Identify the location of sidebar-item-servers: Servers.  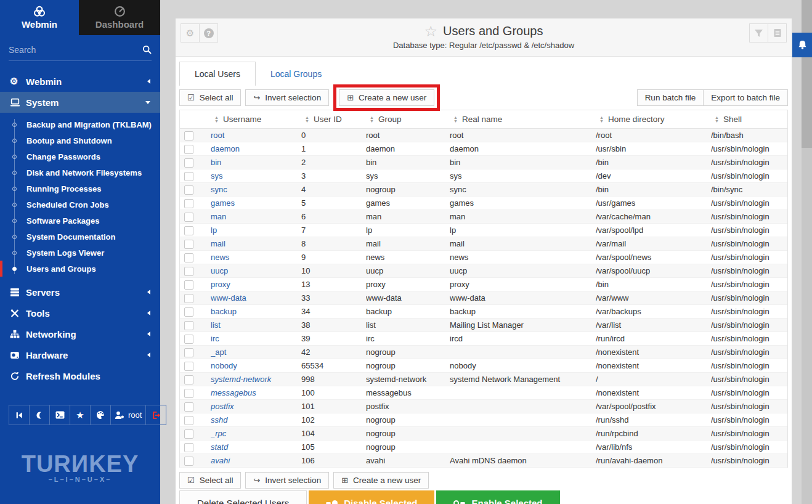
(80, 292).